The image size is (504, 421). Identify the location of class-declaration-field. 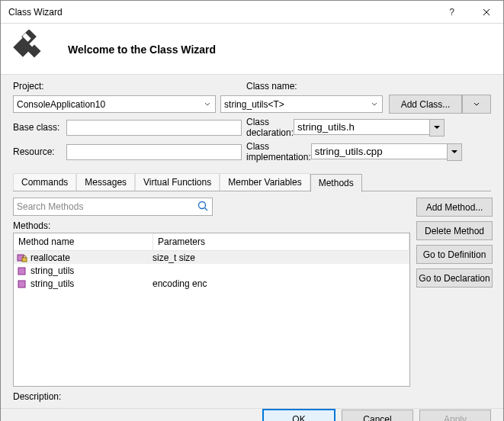
(361, 127).